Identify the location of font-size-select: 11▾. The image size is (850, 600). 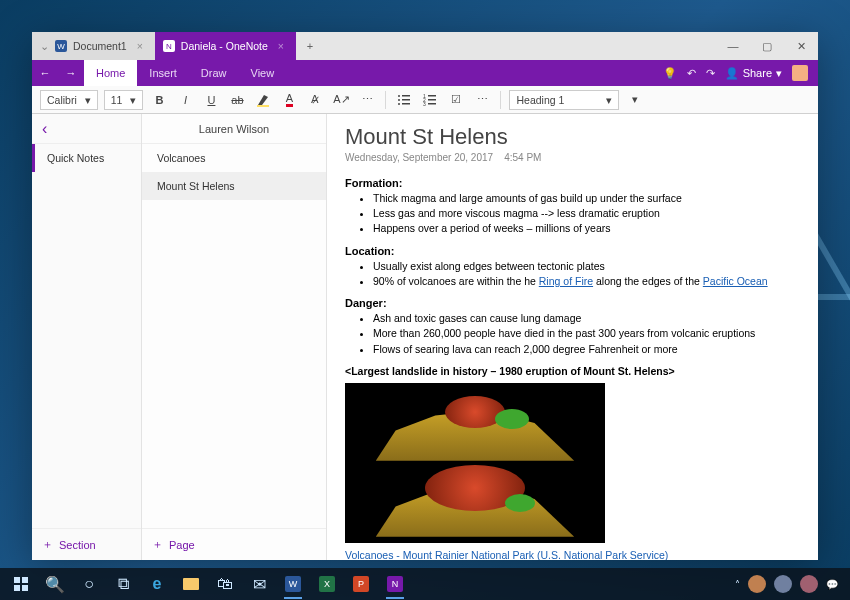
(124, 100).